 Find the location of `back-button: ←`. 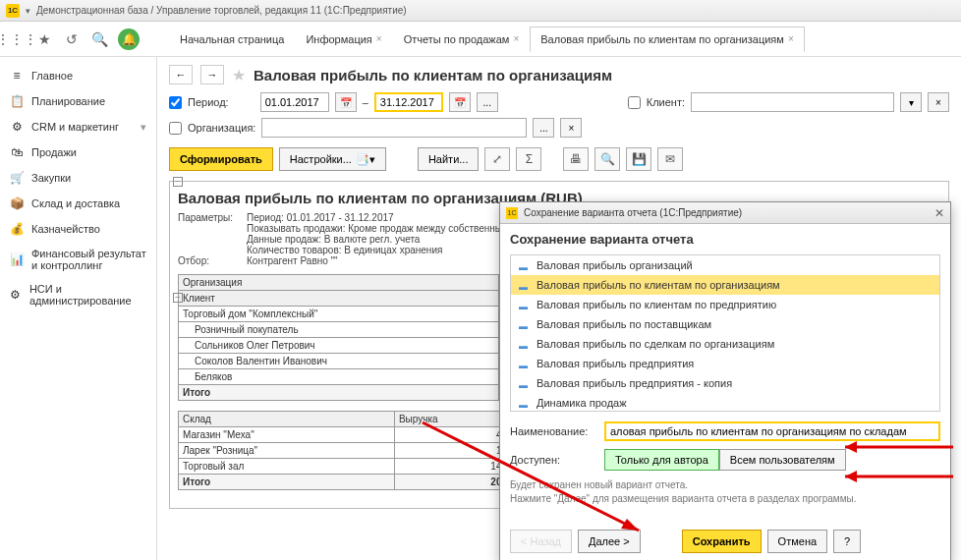

back-button: ← is located at coordinates (181, 75).